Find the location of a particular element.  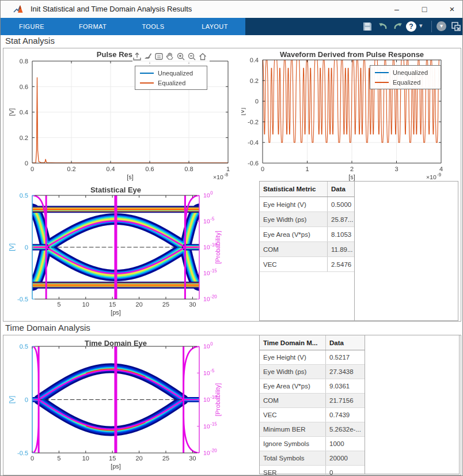

waveform-plot-title: Waveform Derived from Pulse Response is located at coordinates (352, 54).